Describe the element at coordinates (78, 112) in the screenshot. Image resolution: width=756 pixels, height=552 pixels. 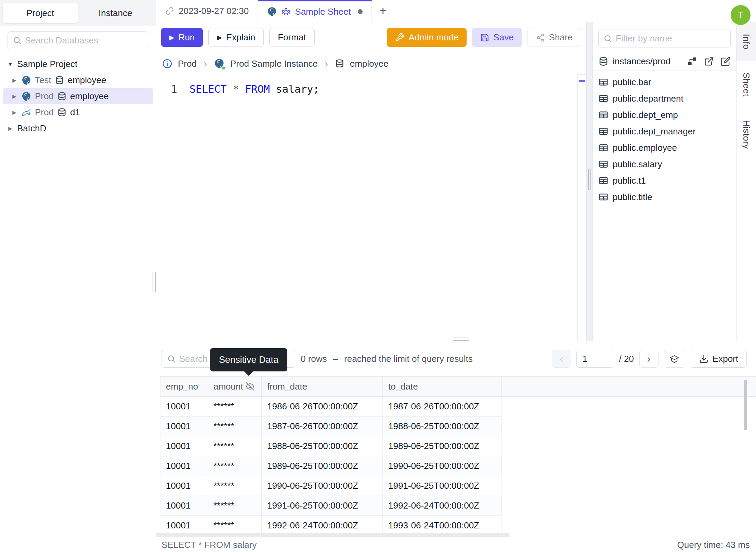
I see `tree-item-prod-d1: ▶ Prod d1` at that location.